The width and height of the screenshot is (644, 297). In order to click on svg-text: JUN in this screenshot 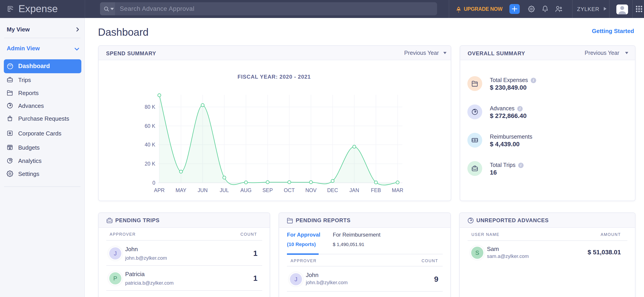, I will do `click(202, 190)`.